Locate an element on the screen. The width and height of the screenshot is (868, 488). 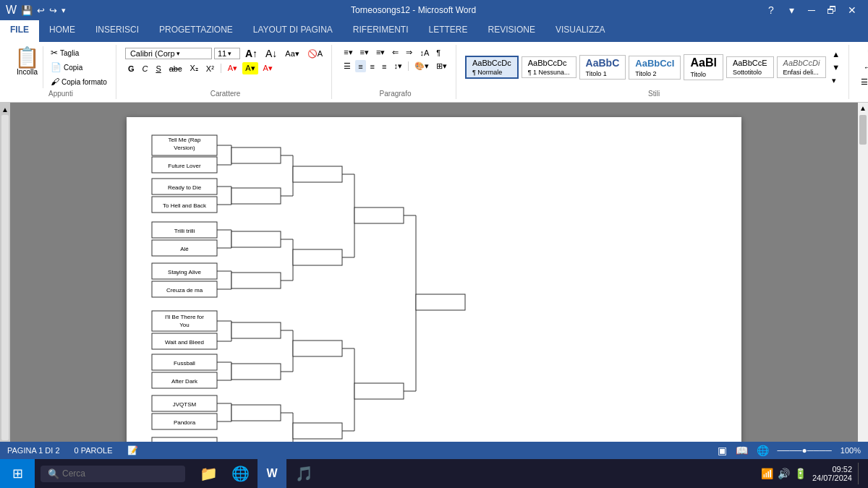
tab-visualizza: VISUALIZZA is located at coordinates (580, 31).